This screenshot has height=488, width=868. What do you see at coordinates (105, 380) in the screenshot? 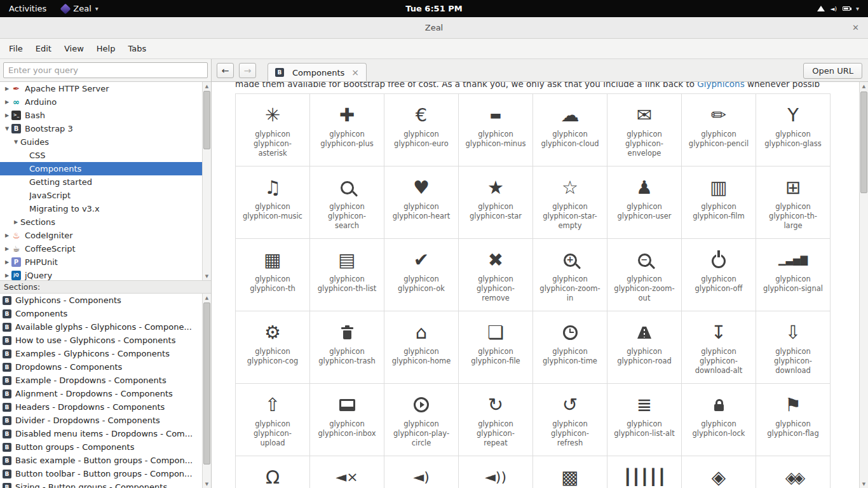
I see `section-item-example-dropdowns-components: BExample - Dropdowns - Components` at bounding box center [105, 380].